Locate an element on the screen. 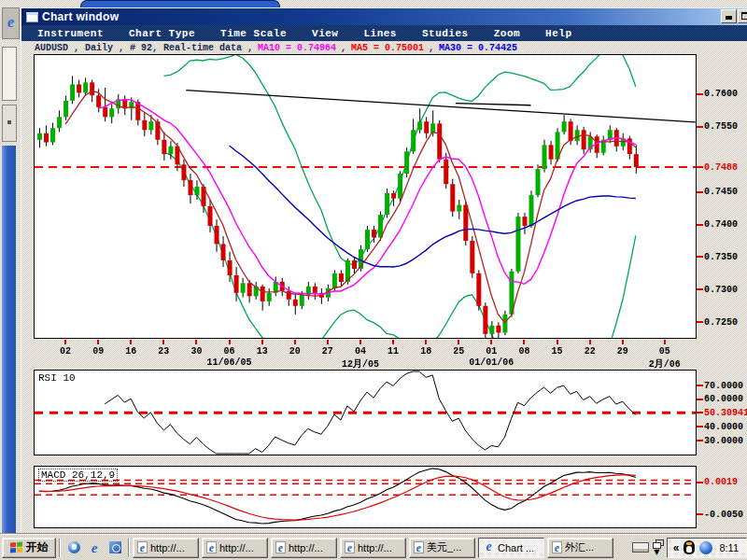 The image size is (747, 560). task-button-1: ehttp://... is located at coordinates (235, 548).